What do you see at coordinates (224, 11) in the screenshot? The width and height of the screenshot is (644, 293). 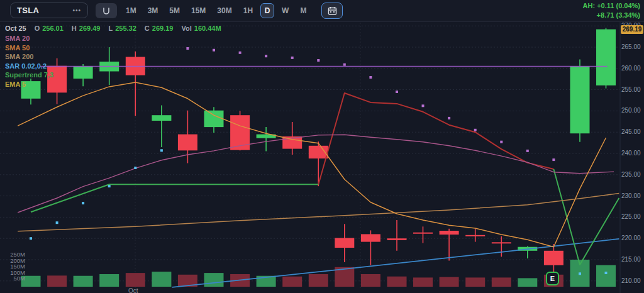 I see `tf-button-30M: 30M` at bounding box center [224, 11].